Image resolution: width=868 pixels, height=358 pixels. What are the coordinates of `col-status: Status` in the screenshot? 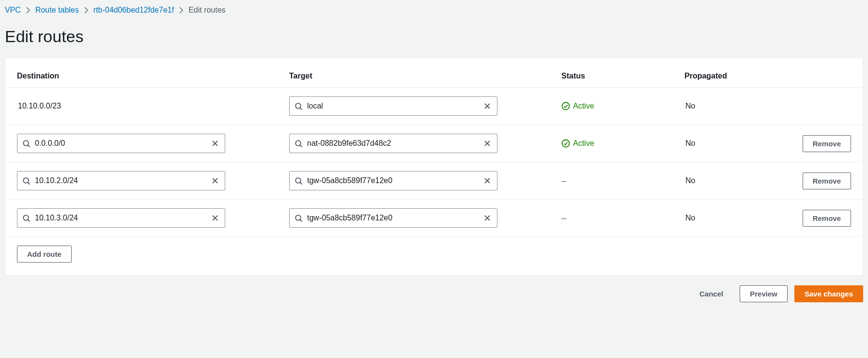 It's located at (617, 76).